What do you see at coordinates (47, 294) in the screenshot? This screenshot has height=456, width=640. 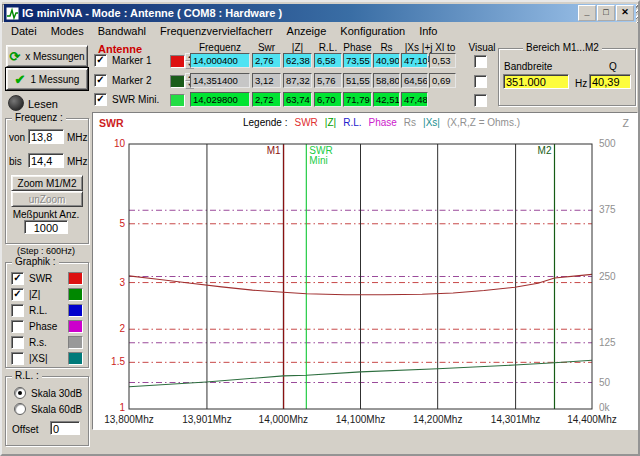 I see `graphik-z-row: ✓ |Z|` at bounding box center [47, 294].